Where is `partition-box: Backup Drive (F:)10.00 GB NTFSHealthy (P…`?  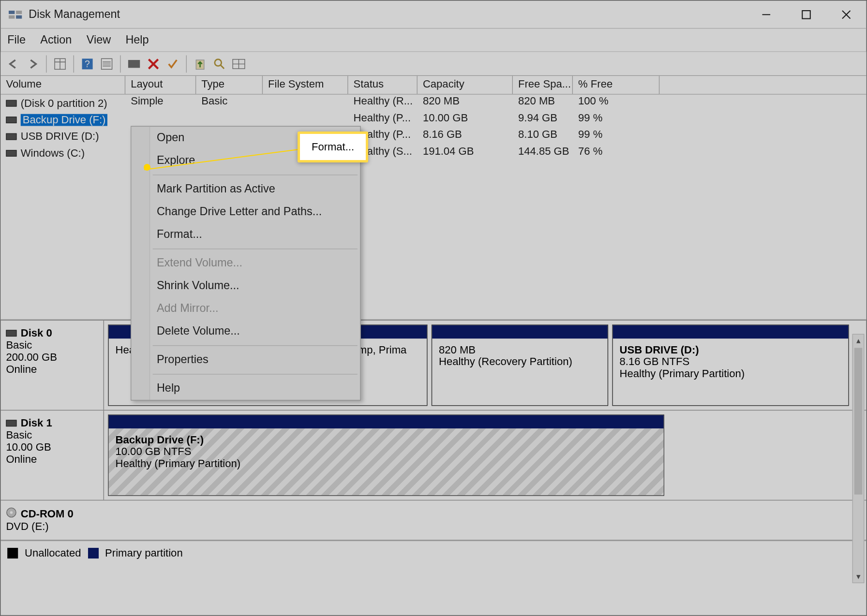 partition-box: Backup Drive (F:)10.00 GB NTFSHealthy (P… is located at coordinates (386, 455).